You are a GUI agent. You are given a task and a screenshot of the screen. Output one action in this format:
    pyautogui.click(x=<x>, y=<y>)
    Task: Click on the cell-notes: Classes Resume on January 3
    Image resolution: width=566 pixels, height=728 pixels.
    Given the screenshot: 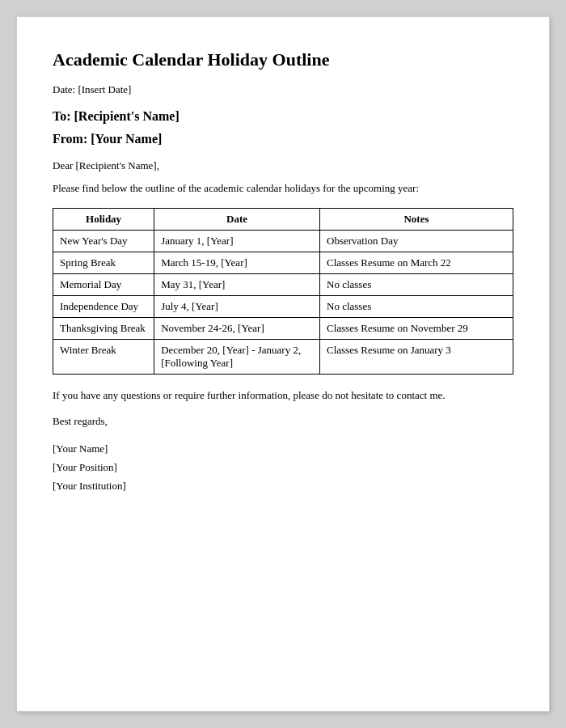 What is the action you would take?
    pyautogui.click(x=417, y=358)
    